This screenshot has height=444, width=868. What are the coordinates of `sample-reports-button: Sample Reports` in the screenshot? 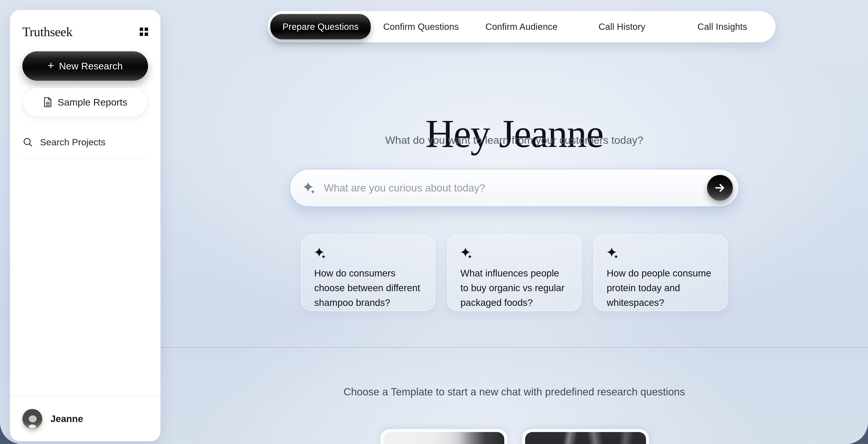 It's located at (85, 102).